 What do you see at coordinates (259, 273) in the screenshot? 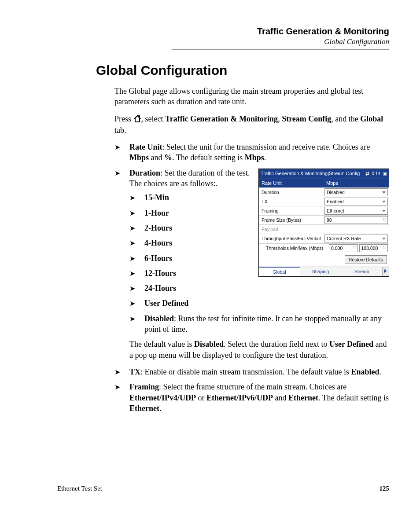
I see `choice-12-hours: 12-Hours` at bounding box center [259, 273].